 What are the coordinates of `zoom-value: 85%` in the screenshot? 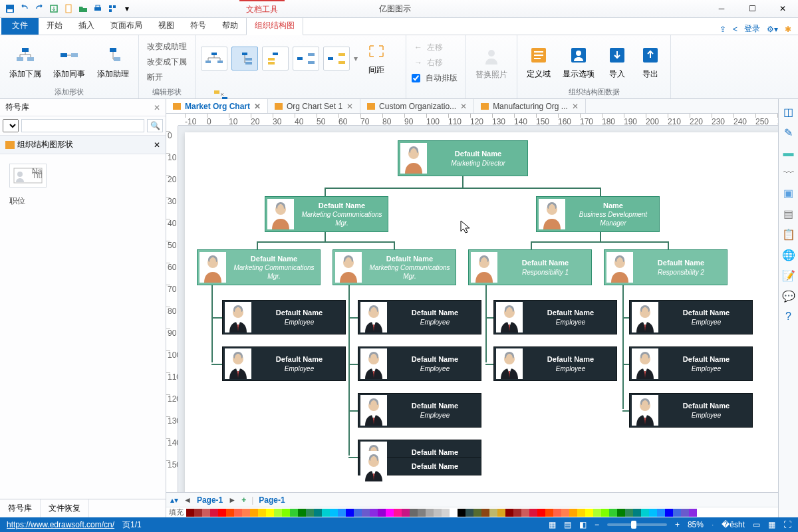 It's located at (696, 525).